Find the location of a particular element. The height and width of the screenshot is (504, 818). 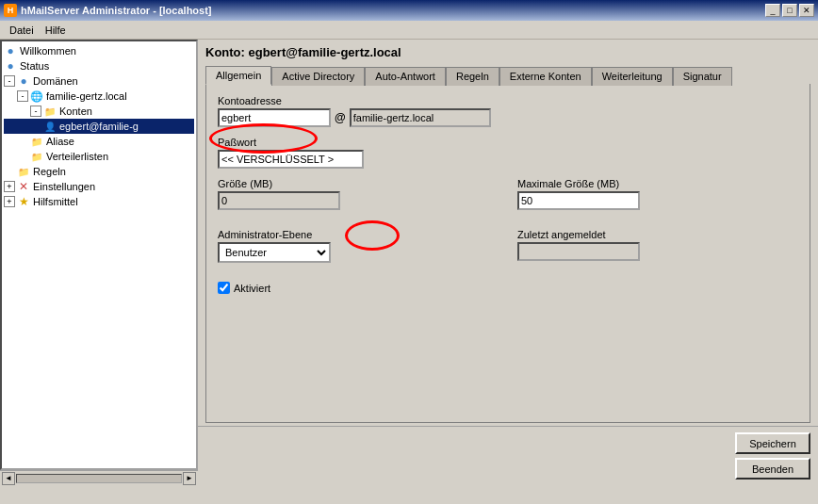

aktiviert-row: Aktiviert is located at coordinates (508, 288).